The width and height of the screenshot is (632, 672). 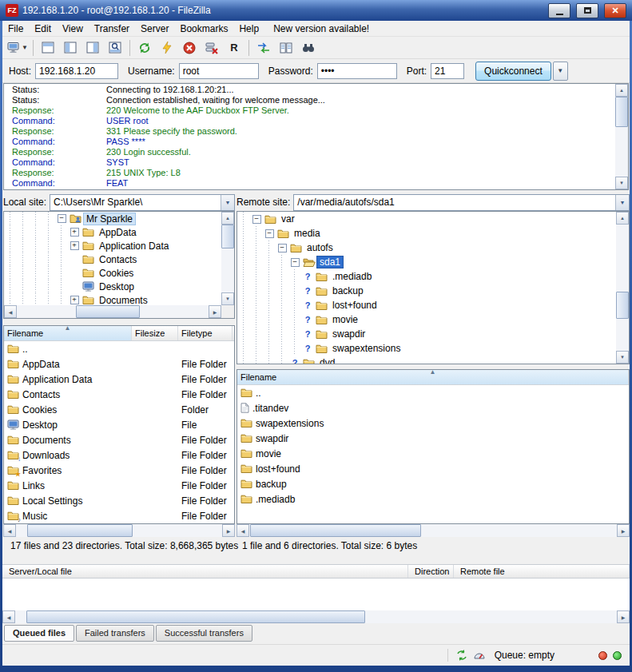 What do you see at coordinates (321, 29) in the screenshot?
I see `update-notice-menu-item: New version available!` at bounding box center [321, 29].